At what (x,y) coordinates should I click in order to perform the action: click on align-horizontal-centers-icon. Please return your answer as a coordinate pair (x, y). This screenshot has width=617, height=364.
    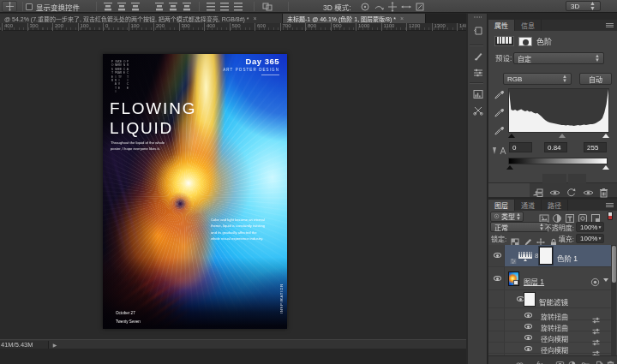
    Looking at the image, I should click on (173, 7).